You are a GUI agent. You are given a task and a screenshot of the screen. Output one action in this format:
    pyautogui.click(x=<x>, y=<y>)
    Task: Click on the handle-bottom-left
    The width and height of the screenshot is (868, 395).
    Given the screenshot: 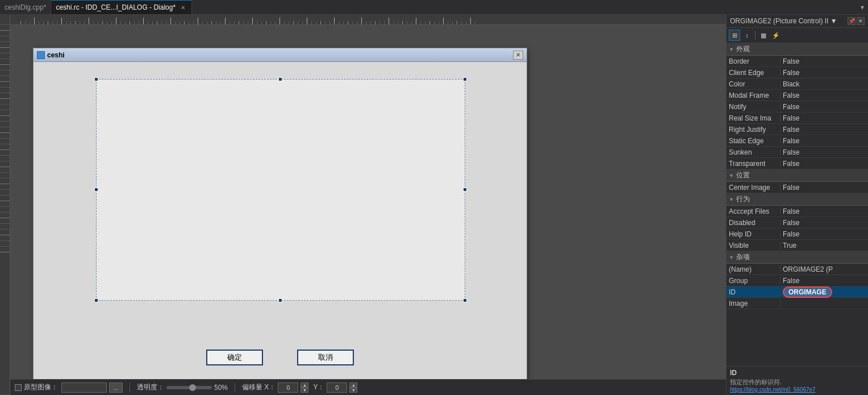 What is the action you would take?
    pyautogui.click(x=97, y=300)
    